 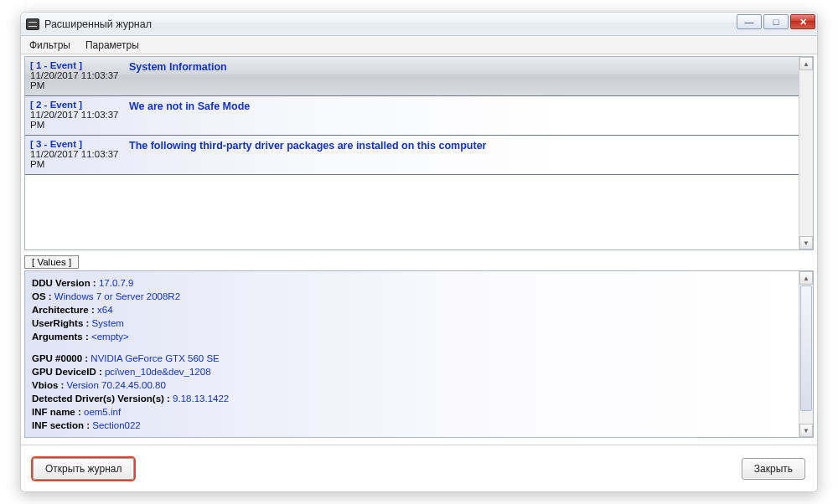 I want to click on value-val: <empty>, so click(x=111, y=337).